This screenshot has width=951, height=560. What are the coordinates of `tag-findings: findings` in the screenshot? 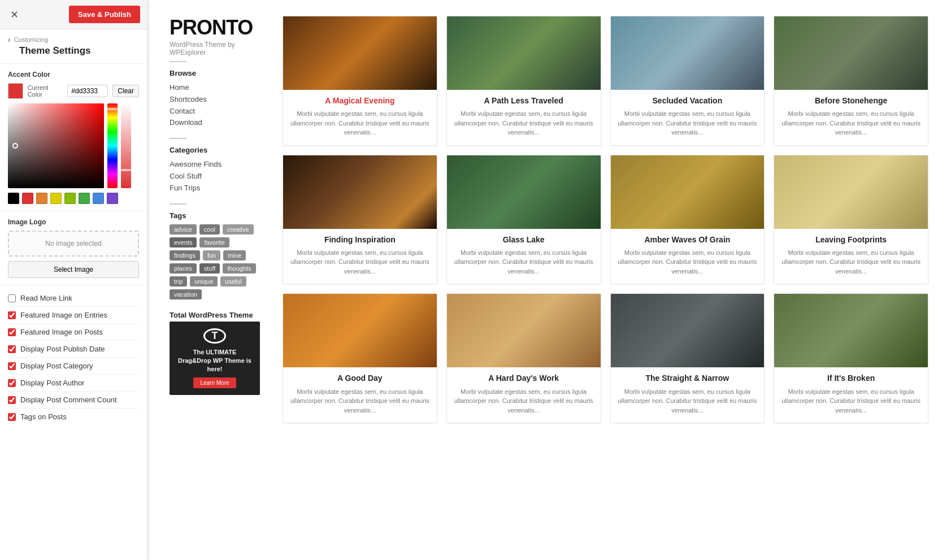 It's located at (185, 255).